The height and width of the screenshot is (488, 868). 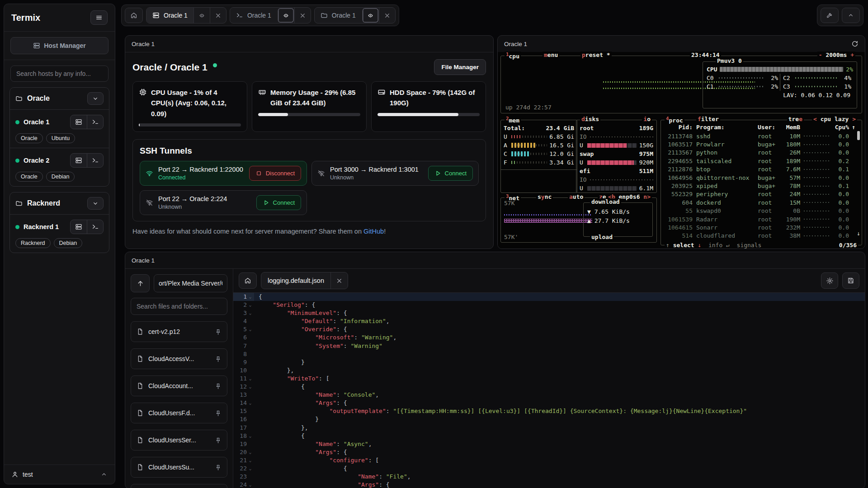 I want to click on line-number: 1⌄, so click(x=244, y=297).